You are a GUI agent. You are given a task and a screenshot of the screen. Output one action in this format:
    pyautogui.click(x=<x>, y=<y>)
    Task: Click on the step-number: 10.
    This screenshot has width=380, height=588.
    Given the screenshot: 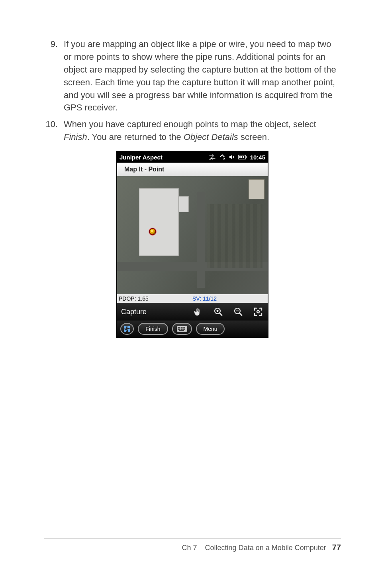 What is the action you would take?
    pyautogui.click(x=54, y=131)
    